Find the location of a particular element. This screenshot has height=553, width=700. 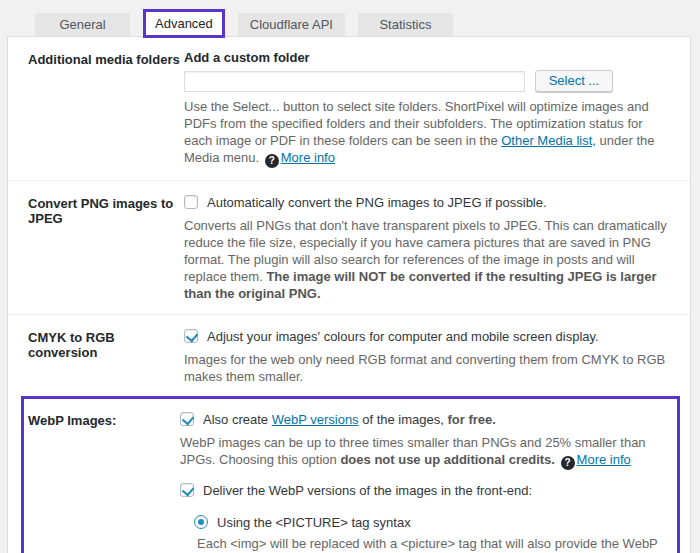

label-text: Also create is located at coordinates (238, 420).